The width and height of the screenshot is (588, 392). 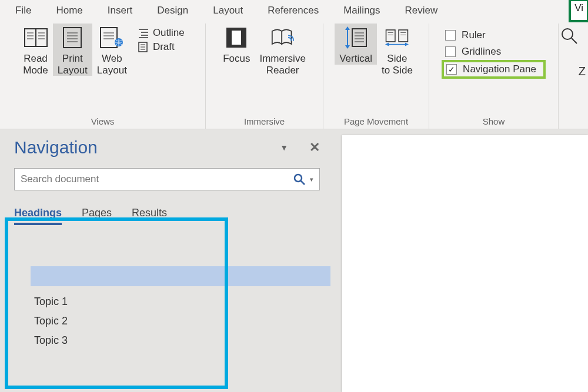 I want to click on outline-icon, so click(x=143, y=33).